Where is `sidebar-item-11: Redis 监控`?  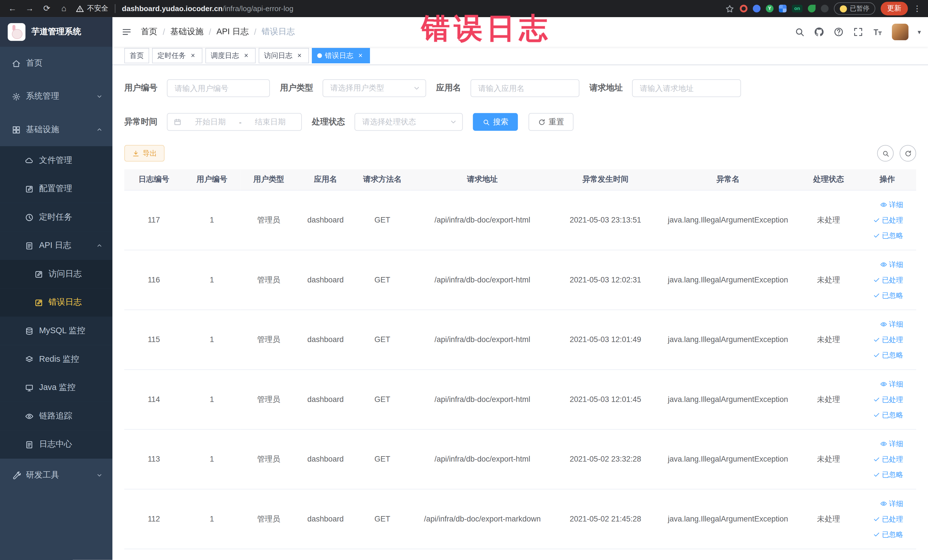
sidebar-item-11: Redis 监控 is located at coordinates (56, 359).